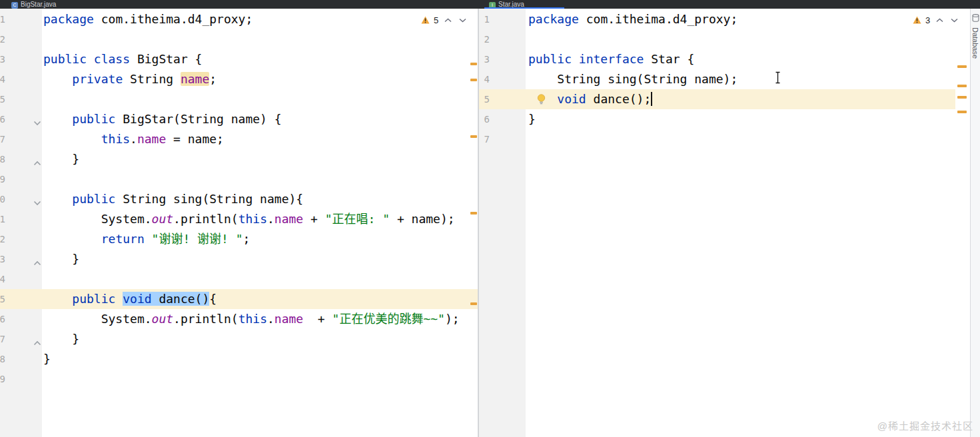 The width and height of the screenshot is (980, 437). Describe the element at coordinates (239, 79) in the screenshot. I see `code-line: 4 private String name;` at that location.